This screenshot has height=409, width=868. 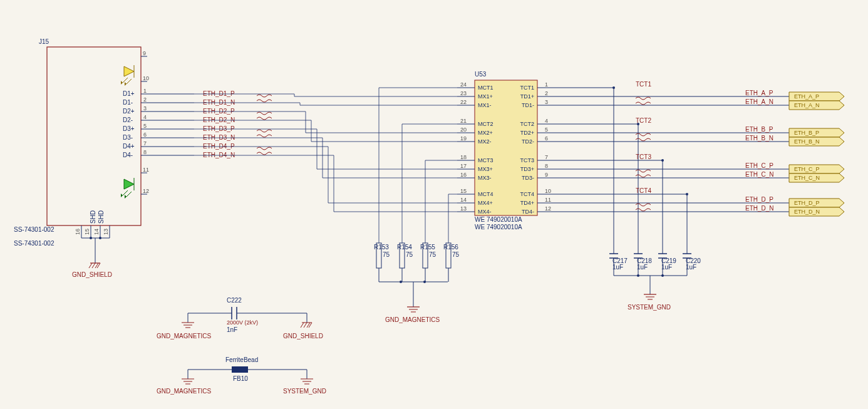 I want to click on gnd-shield-symbol, so click(x=95, y=266).